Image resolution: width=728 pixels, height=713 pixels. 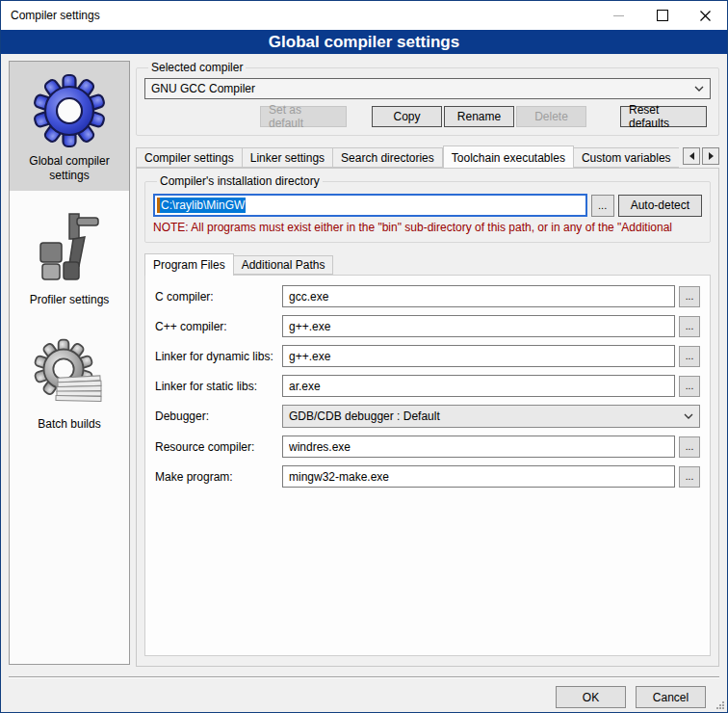 I want to click on c-compiler-label: C compiler:, so click(x=219, y=297).